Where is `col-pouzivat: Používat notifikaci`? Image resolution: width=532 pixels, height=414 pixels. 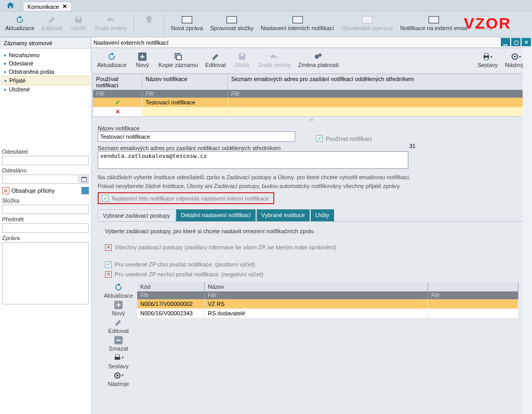 col-pouzivat: Používat notifikaci is located at coordinates (117, 82).